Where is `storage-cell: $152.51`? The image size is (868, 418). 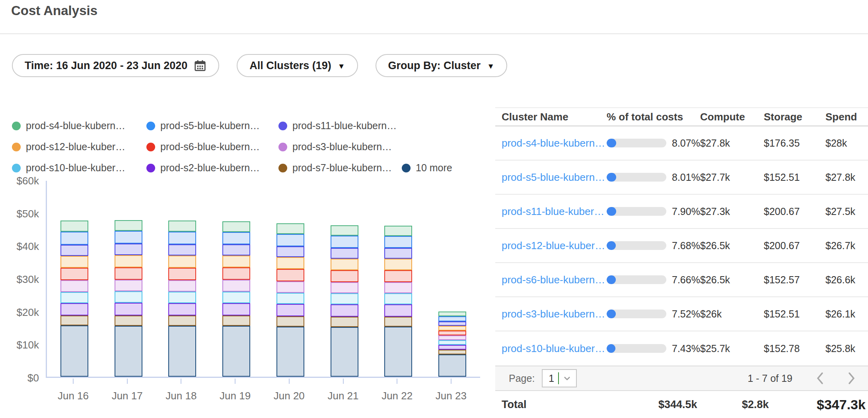
storage-cell: $152.51 is located at coordinates (795, 314).